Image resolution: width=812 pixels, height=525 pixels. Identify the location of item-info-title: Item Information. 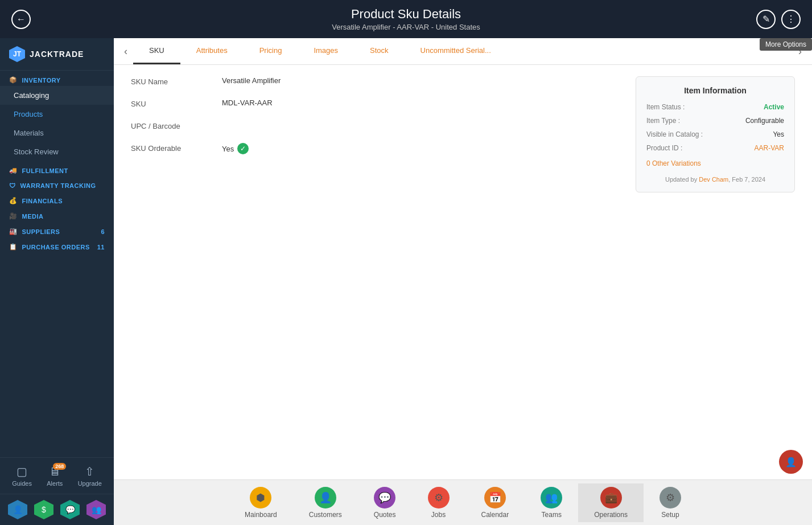
(715, 91).